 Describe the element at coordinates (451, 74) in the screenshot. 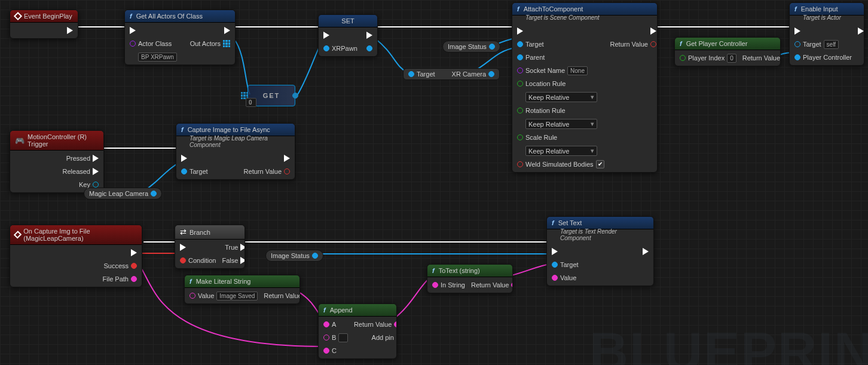

I see `node-xrcamera: Target XR Camera` at that location.